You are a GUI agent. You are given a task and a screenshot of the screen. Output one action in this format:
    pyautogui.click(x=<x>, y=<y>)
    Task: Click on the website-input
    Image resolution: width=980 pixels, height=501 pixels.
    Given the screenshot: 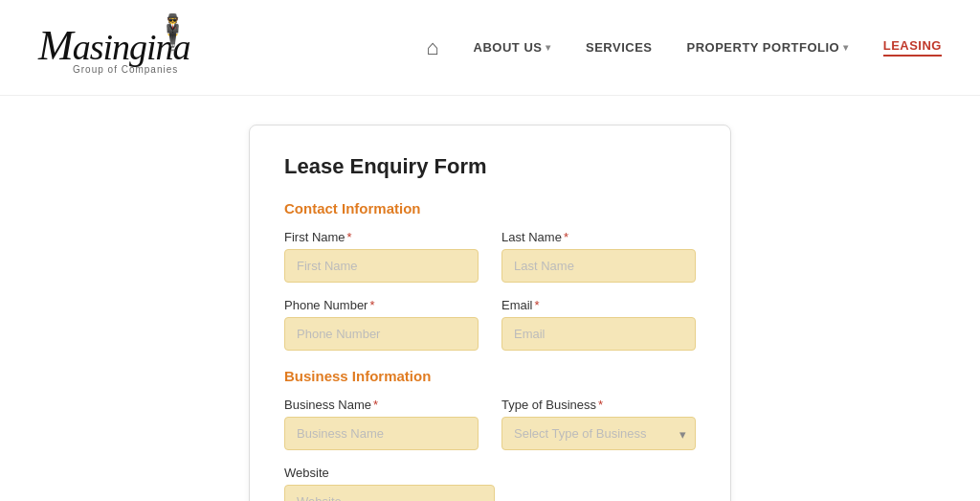 What is the action you would take?
    pyautogui.click(x=390, y=492)
    